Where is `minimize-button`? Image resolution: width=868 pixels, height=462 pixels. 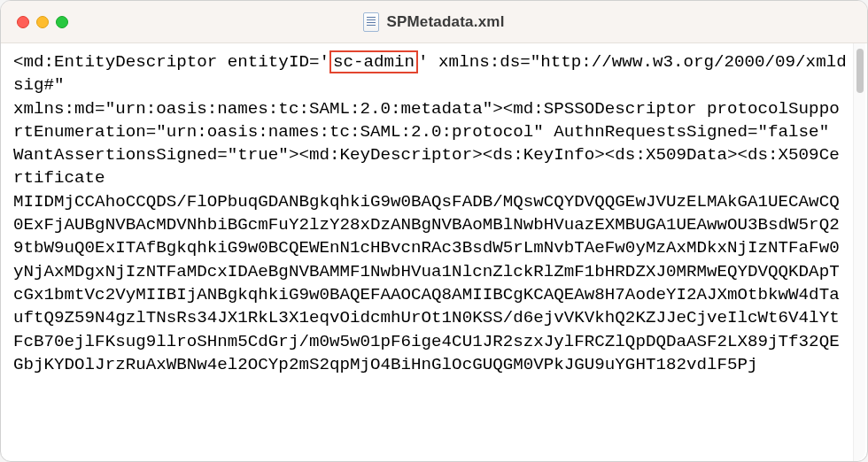 minimize-button is located at coordinates (43, 22).